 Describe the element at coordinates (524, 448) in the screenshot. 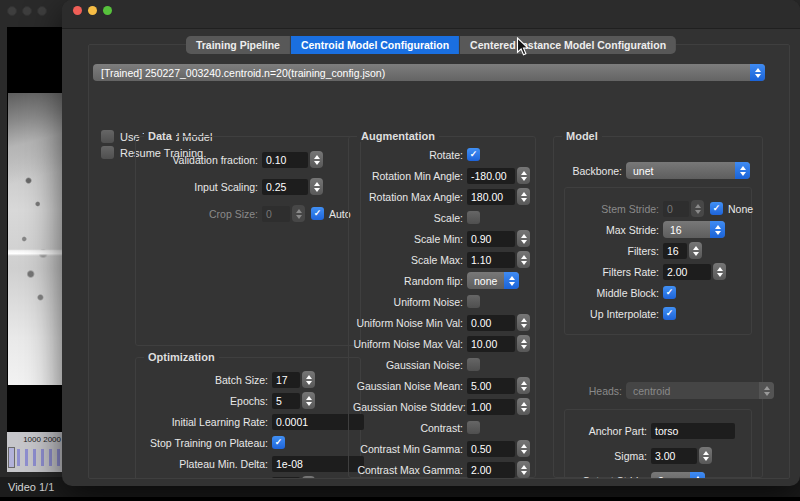

I see `contrast-min-gamma-stepper` at that location.